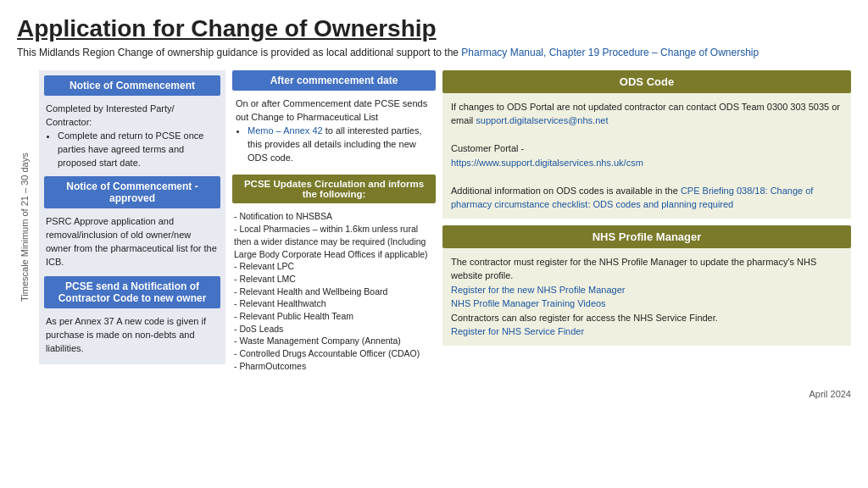 This screenshot has width=868, height=488. What do you see at coordinates (647, 81) in the screenshot?
I see `ods-code-header: ODS Code` at bounding box center [647, 81].